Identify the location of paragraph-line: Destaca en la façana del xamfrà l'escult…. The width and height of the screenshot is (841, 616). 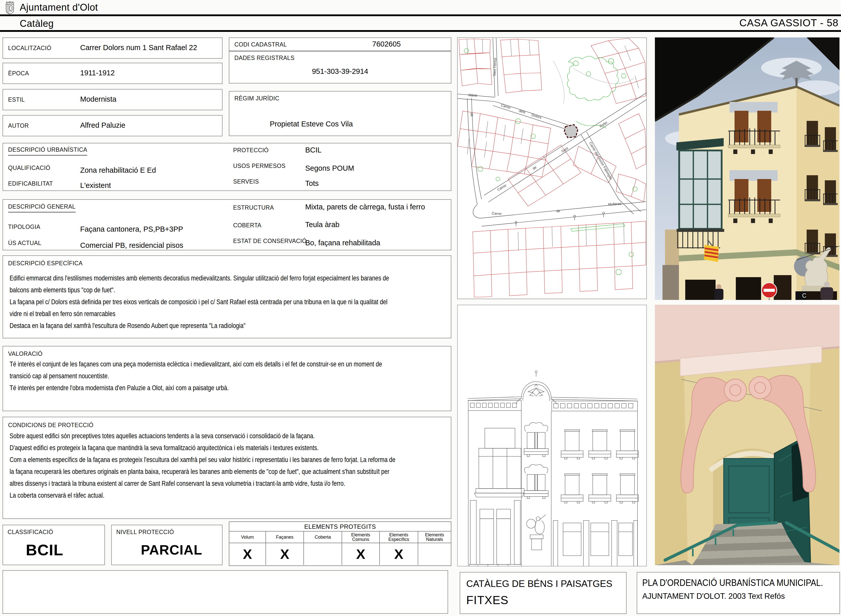
(186, 326).